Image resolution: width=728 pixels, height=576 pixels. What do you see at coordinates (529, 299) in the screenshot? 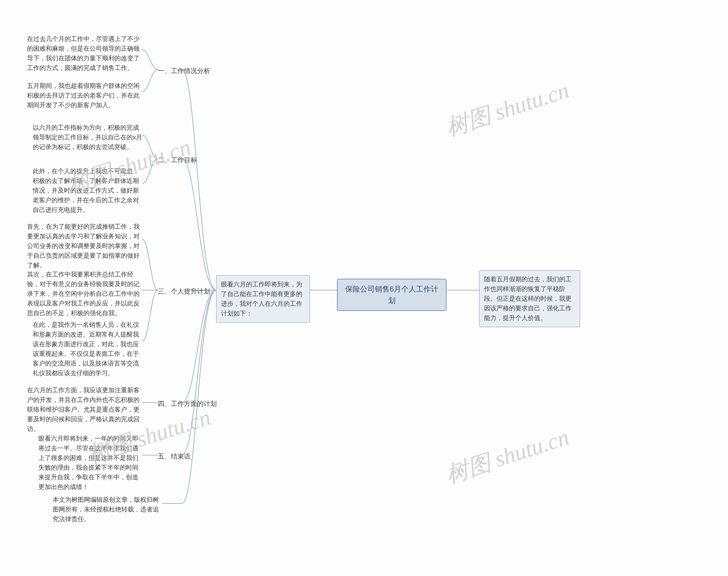
I see `intro-right-node: 随着五月假期的过去，我们的工作也同样渐渐的恢复了平稳阶段。但正是在这样的时候，我…` at bounding box center [529, 299].